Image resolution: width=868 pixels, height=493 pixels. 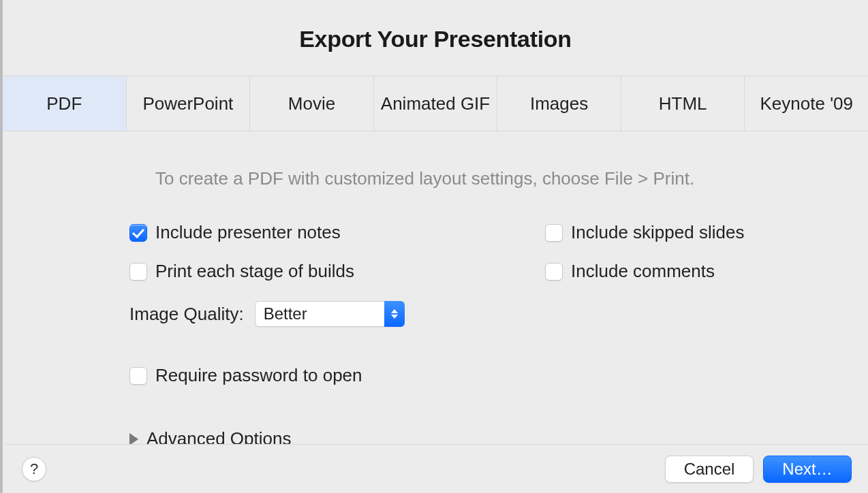 I want to click on checkbox-include-comments, so click(x=554, y=272).